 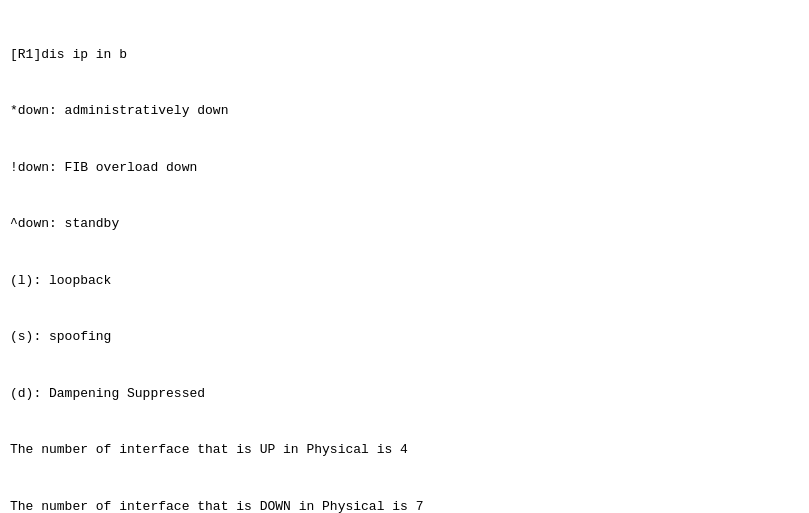 I want to click on legend-dampening: (d): Dampening Suppressed, so click(x=404, y=394).